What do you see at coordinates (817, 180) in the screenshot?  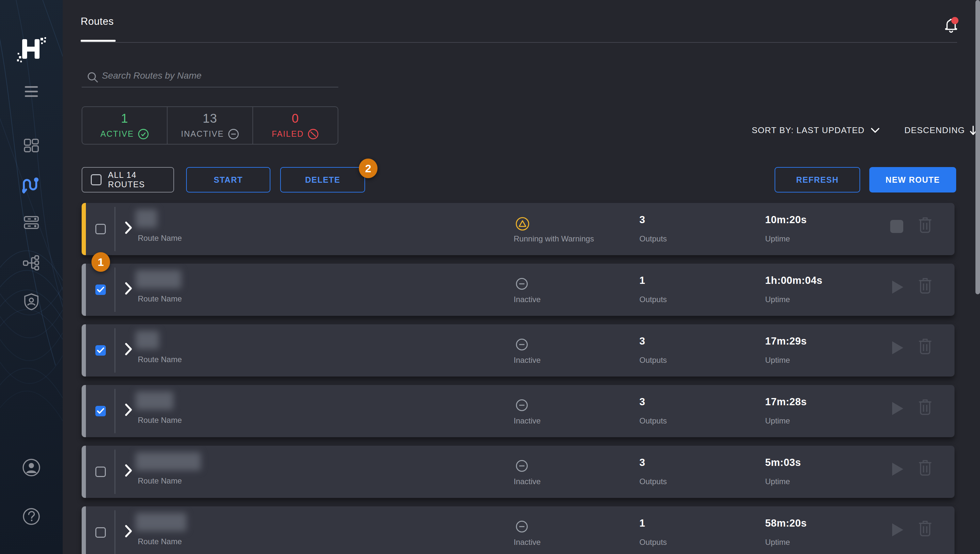 I see `refresh-button: REFRESH` at bounding box center [817, 180].